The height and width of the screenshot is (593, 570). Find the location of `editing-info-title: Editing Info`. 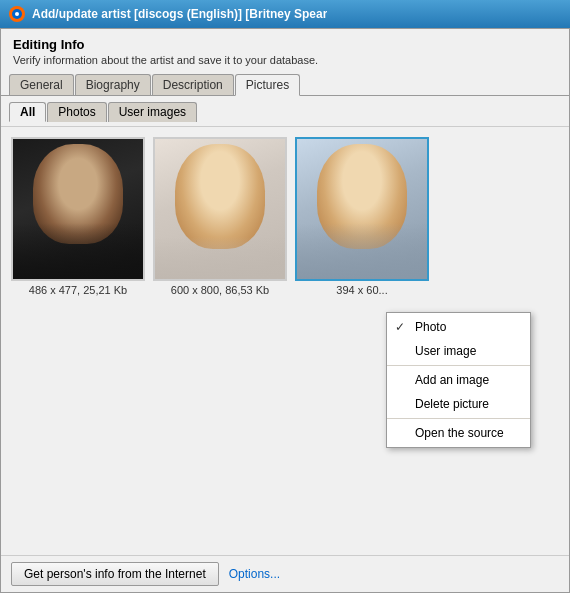

editing-info-title: Editing Info is located at coordinates (285, 44).